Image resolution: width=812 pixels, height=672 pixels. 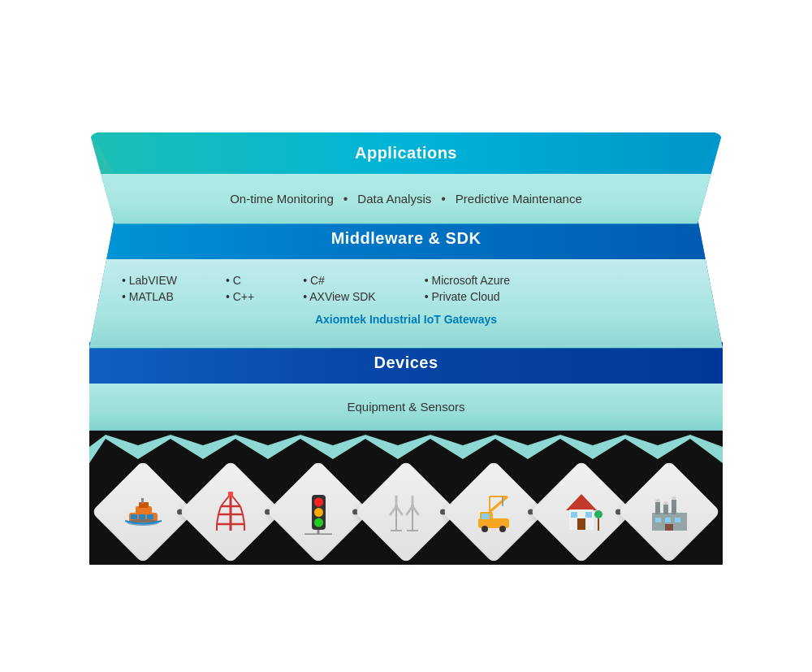 I want to click on mw-item-2a: • C, so click(x=240, y=280).